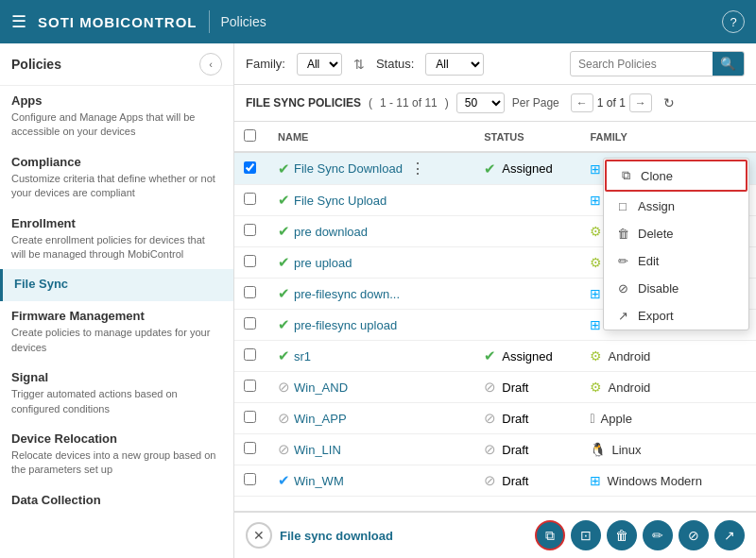 This screenshot has width=756, height=558. What do you see at coordinates (623, 289) in the screenshot?
I see `disable-icon: ⊘` at bounding box center [623, 289].